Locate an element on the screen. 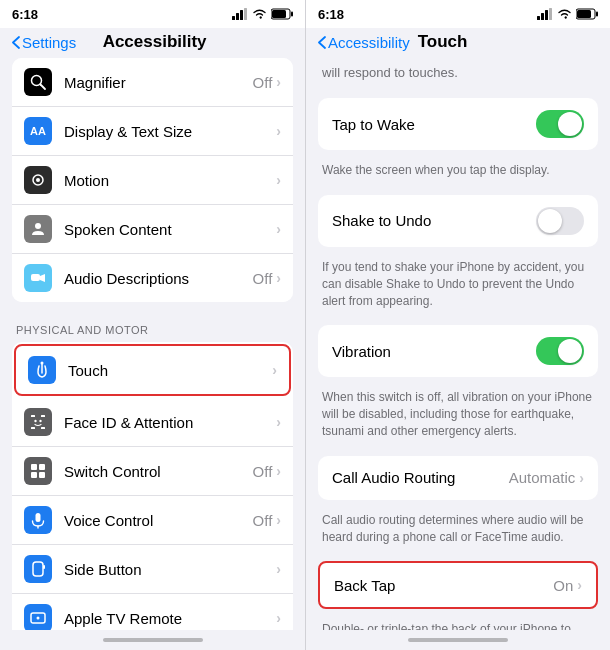 The image size is (610, 650). shake-undo-toggle is located at coordinates (560, 221).